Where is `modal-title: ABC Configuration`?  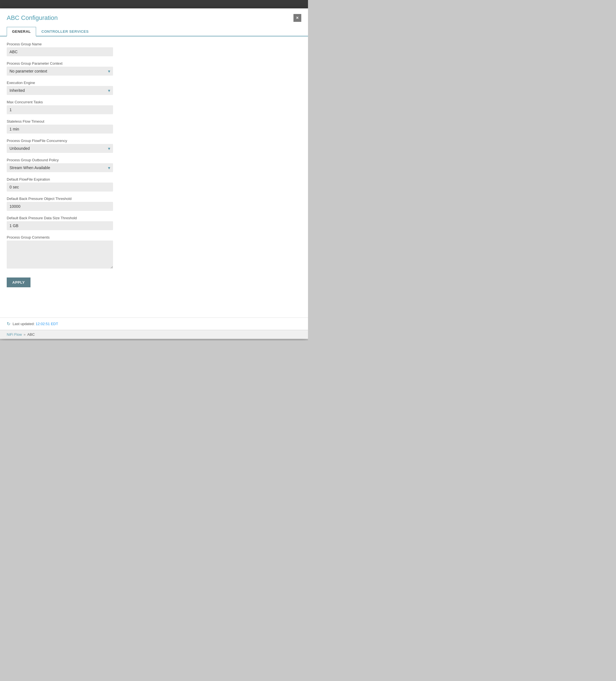 modal-title: ABC Configuration is located at coordinates (32, 18).